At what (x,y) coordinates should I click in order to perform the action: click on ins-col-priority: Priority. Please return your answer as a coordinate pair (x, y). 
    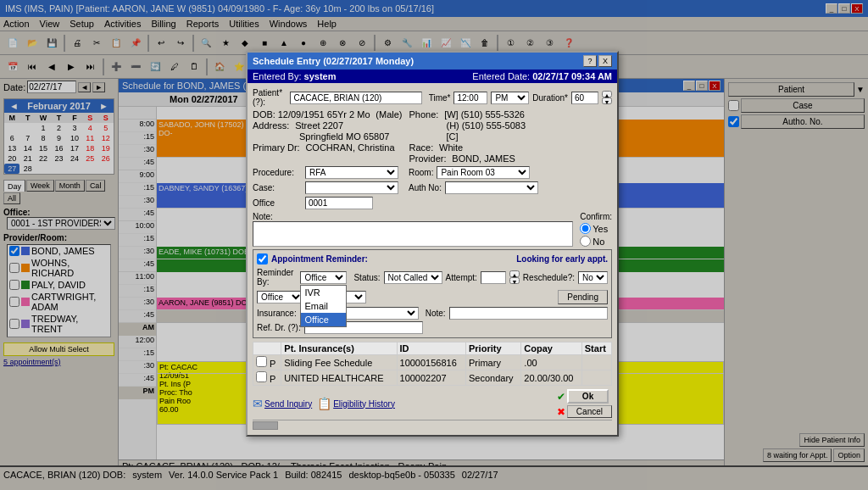
    Looking at the image, I should click on (493, 349).